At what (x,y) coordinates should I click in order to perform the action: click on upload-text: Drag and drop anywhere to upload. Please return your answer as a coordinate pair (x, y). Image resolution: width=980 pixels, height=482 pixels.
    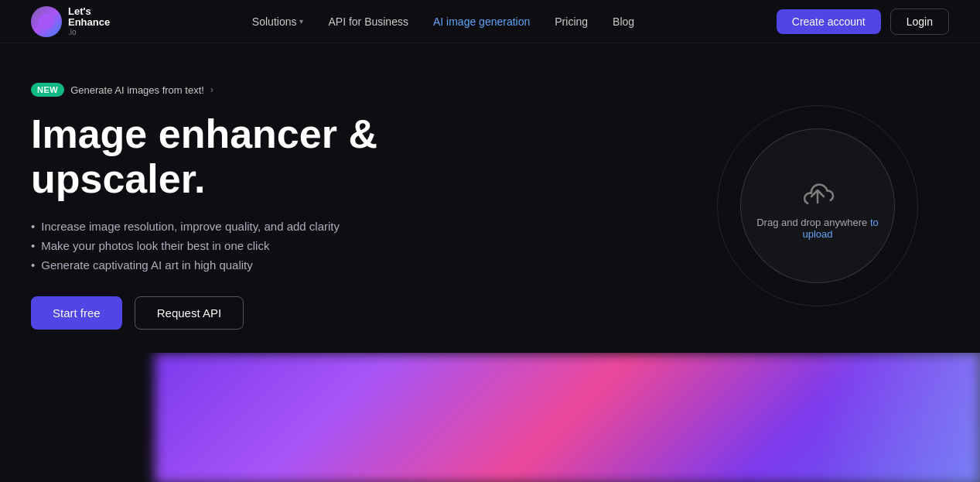
    Looking at the image, I should click on (818, 228).